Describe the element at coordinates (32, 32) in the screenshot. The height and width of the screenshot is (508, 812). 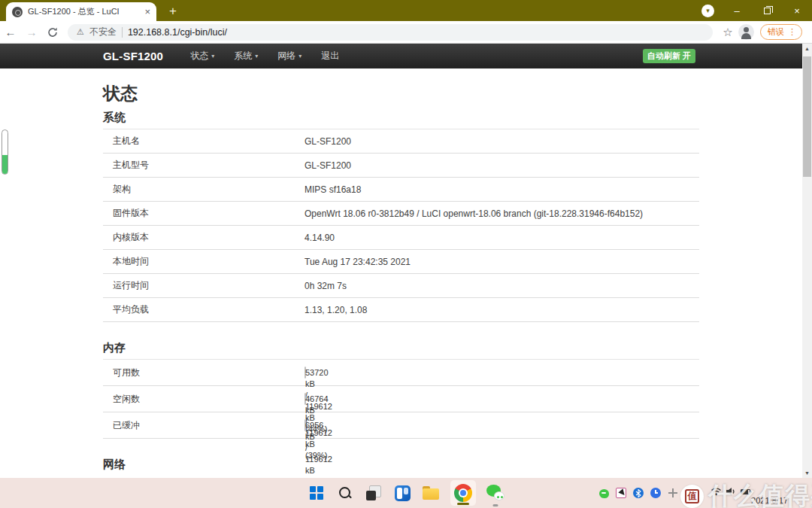
I see `forward-button: →` at that location.